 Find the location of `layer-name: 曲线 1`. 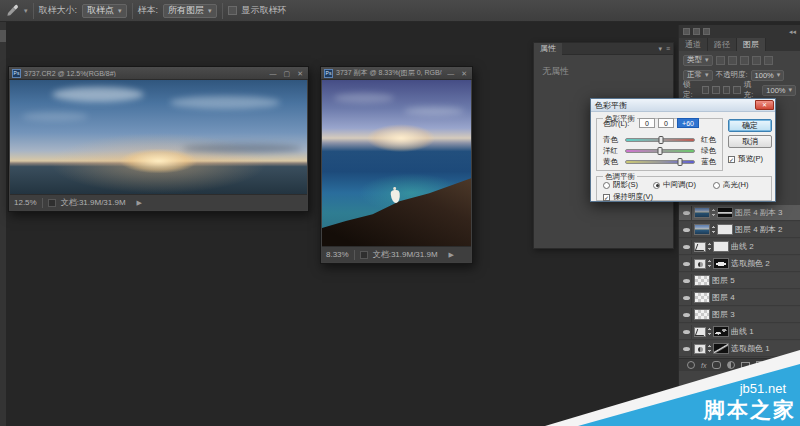

layer-name: 曲线 1 is located at coordinates (742, 332).